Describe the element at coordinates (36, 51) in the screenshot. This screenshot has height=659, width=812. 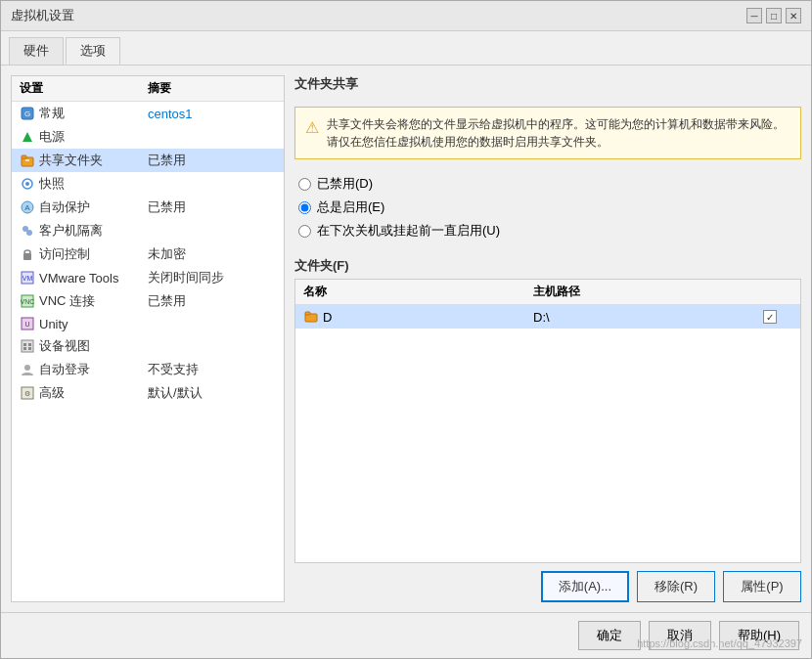
I see `tab-hardware: 硬件` at that location.